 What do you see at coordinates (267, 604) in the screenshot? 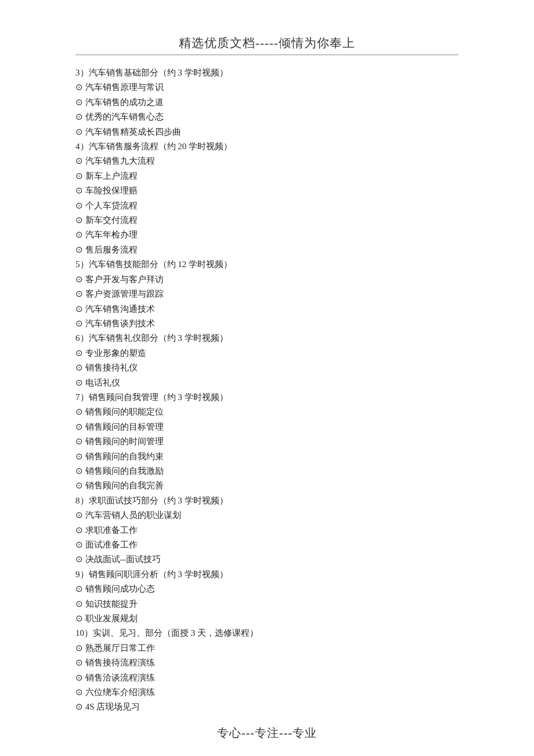
I see `list-item: ⊙ 知识技能提升` at bounding box center [267, 604].